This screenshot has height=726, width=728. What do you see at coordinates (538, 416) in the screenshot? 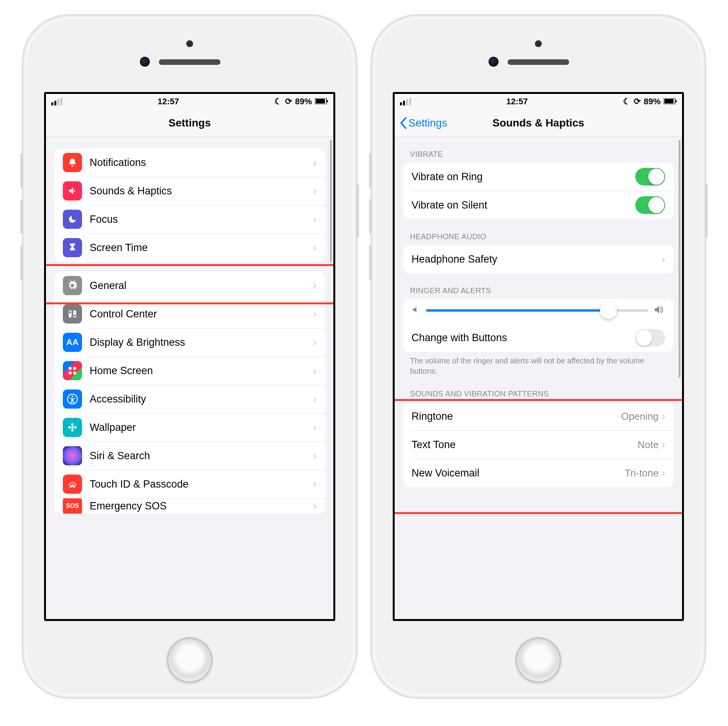
I see `row-ringtone: Ringtone Opening ›` at bounding box center [538, 416].